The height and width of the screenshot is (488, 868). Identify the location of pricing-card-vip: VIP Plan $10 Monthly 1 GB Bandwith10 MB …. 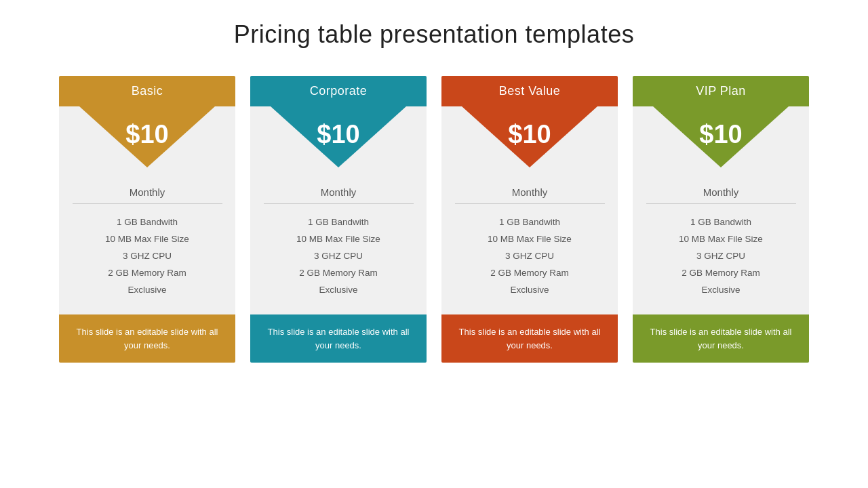
(721, 220).